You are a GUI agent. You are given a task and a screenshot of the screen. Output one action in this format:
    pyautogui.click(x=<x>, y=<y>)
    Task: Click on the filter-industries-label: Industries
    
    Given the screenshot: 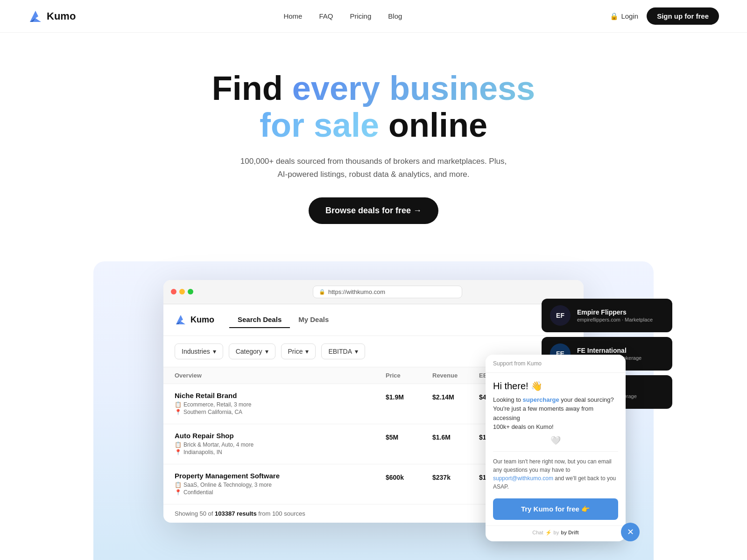 What is the action you would take?
    pyautogui.click(x=196, y=351)
    